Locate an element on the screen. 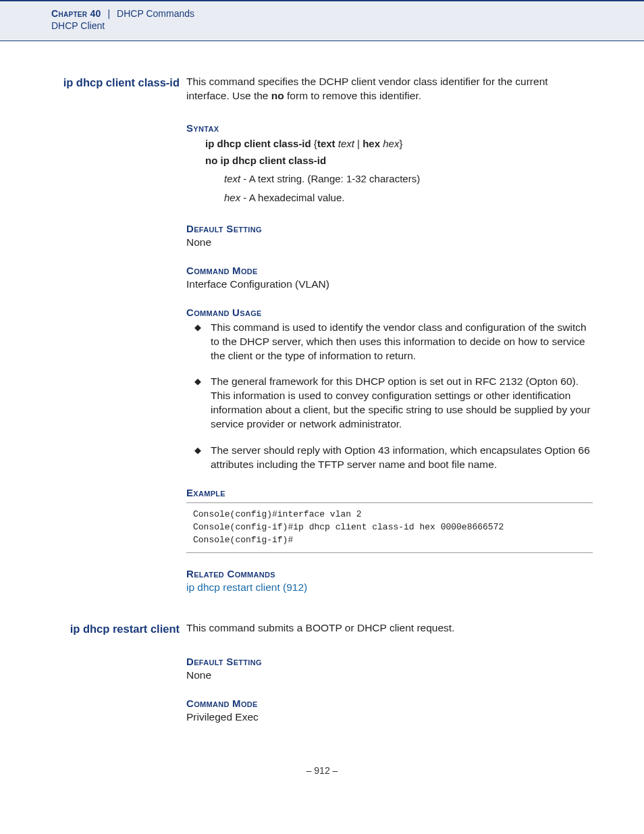  usage-bullet-3: The server should reply with Option 43 i… is located at coordinates (394, 458).